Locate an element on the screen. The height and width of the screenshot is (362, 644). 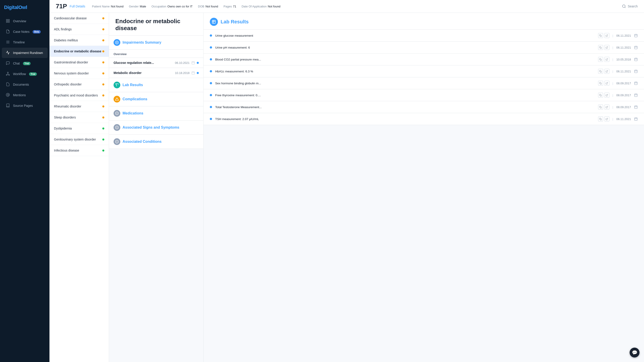
condition-item-diabetes: Diabetes mellitus is located at coordinates (79, 40).